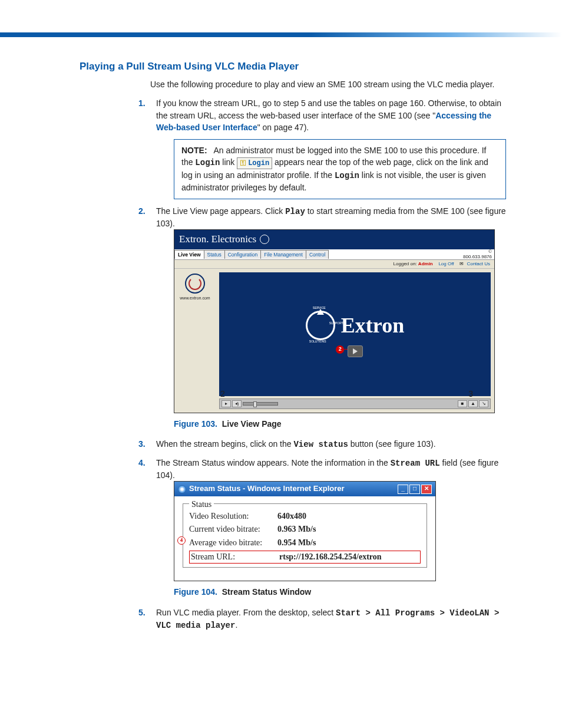 This screenshot has width=562, height=728. What do you see at coordinates (283, 255) in the screenshot?
I see `tab-file-management: File Management` at bounding box center [283, 255].